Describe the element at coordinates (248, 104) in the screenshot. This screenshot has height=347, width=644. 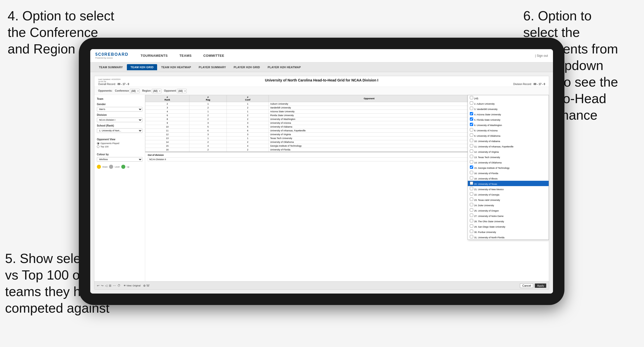
I see `cell-conf: 1` at that location.